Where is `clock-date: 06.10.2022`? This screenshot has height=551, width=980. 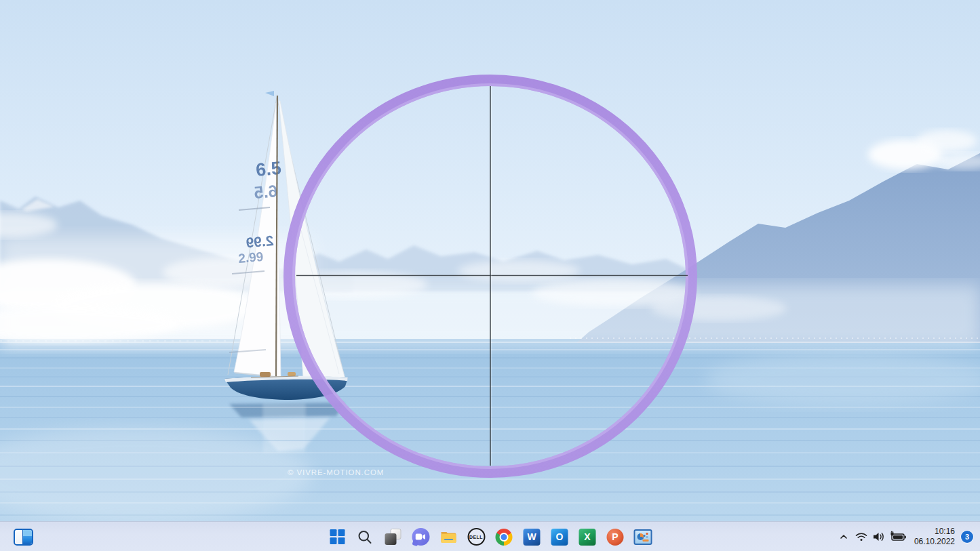 clock-date: 06.10.2022 is located at coordinates (935, 542).